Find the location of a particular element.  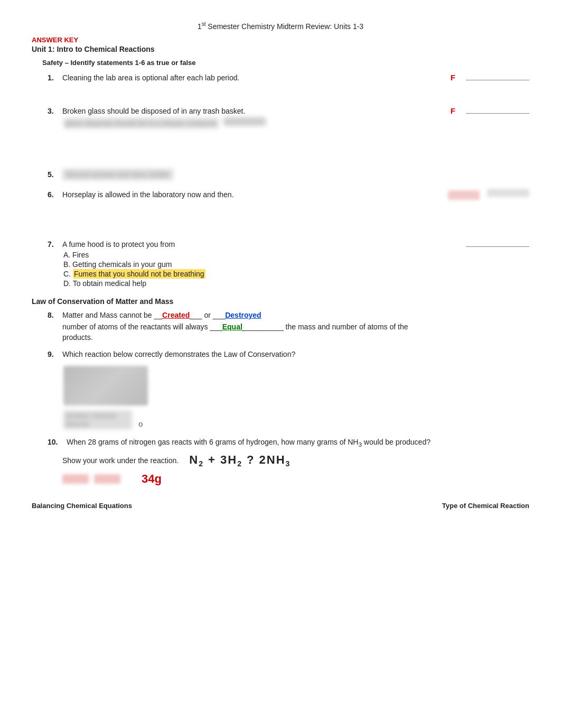

safety-label: Safety is located at coordinates (53, 62).